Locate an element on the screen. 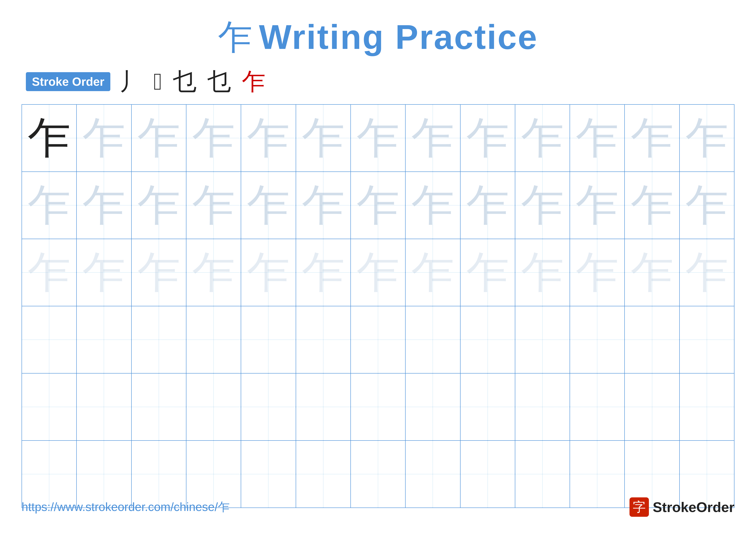 The width and height of the screenshot is (756, 534). stroke-5: 乍 is located at coordinates (254, 82).